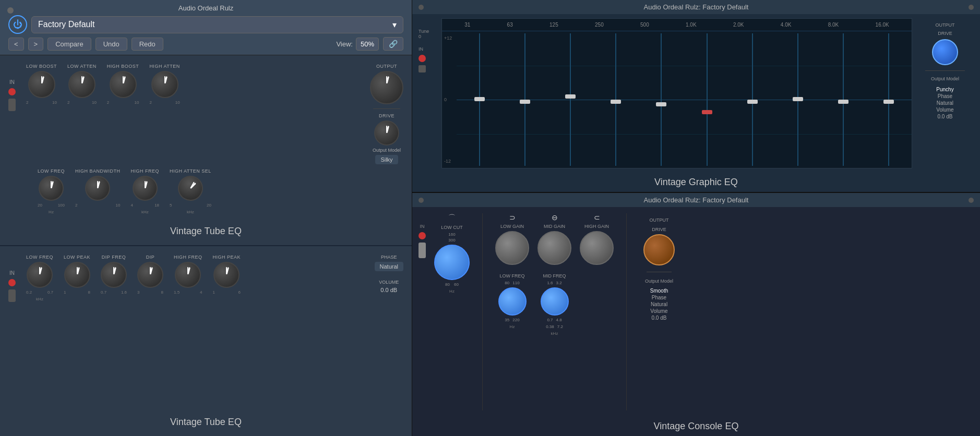 This screenshot has width=980, height=436. I want to click on tube-output-model-value: Silky, so click(386, 160).